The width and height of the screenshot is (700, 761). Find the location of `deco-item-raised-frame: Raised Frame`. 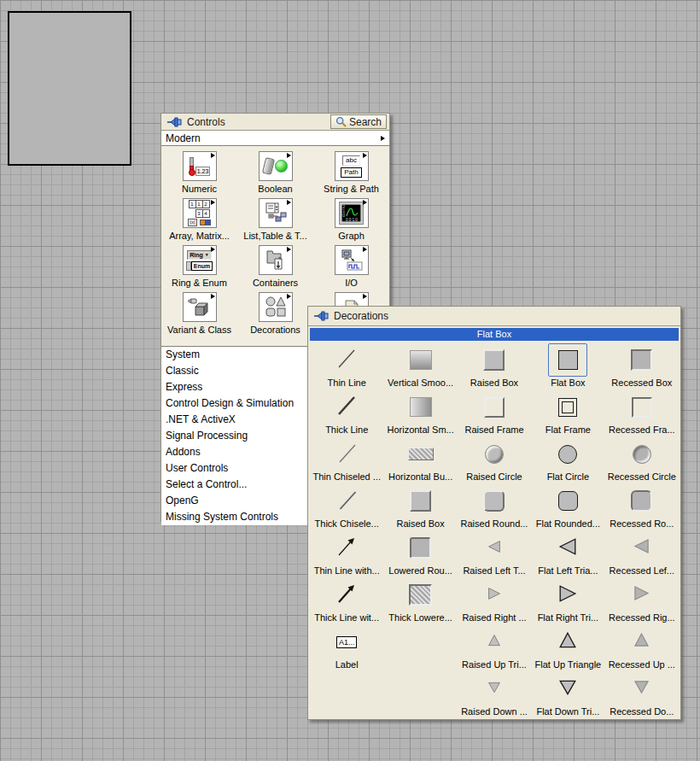

deco-item-raised-frame: Raised Frame is located at coordinates (494, 413).